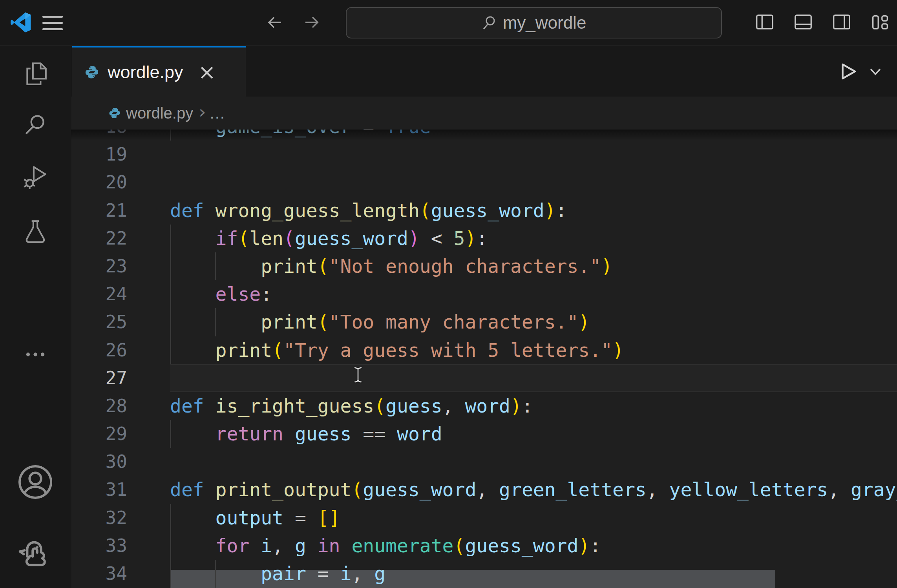 Image resolution: width=897 pixels, height=588 pixels. Describe the element at coordinates (484, 406) in the screenshot. I see `code-line-28: 28def is_right_guess(guess, word):` at that location.